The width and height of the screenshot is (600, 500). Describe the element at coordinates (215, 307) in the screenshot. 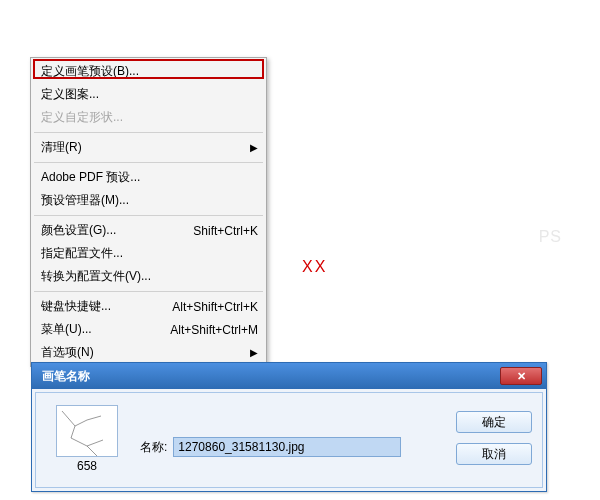

I see `menu-item-shortcut: Alt+Shift+Ctrl+K` at that location.